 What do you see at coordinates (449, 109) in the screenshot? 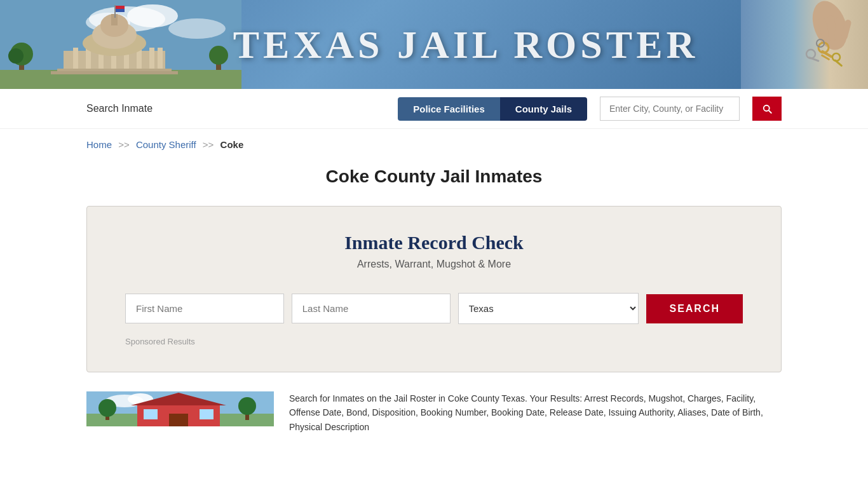
I see `police-facilities-button: Police Facilities` at bounding box center [449, 109].